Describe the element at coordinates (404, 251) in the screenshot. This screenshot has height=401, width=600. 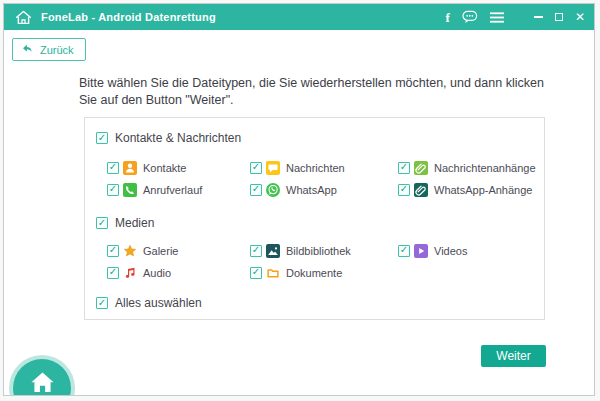
I see `checkbox-videos` at that location.